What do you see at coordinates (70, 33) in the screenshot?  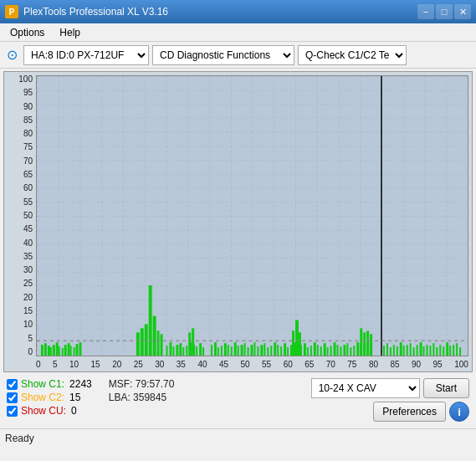 I see `menu-help: Help` at bounding box center [70, 33].